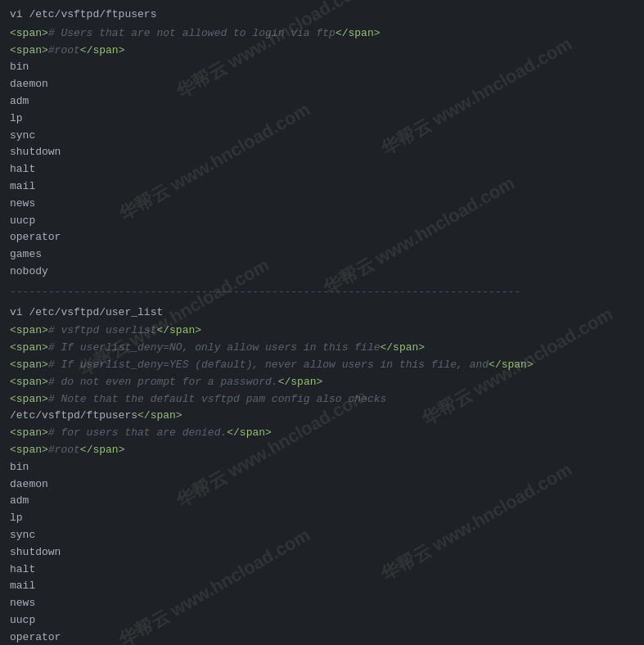 Image resolution: width=644 pixels, height=645 pixels. I want to click on user-mail-1: mail, so click(322, 187).